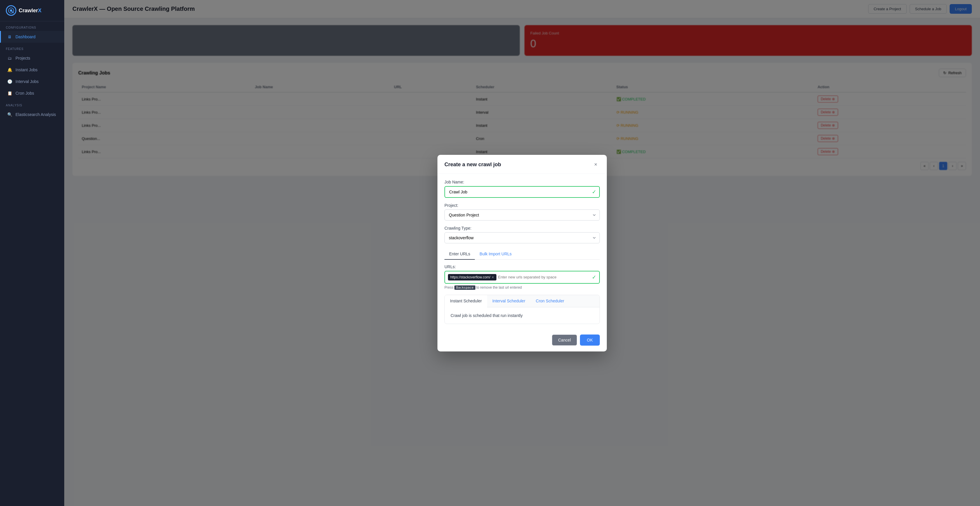 The image size is (980, 506). What do you see at coordinates (590, 340) in the screenshot?
I see `ok-button: OK` at bounding box center [590, 340].